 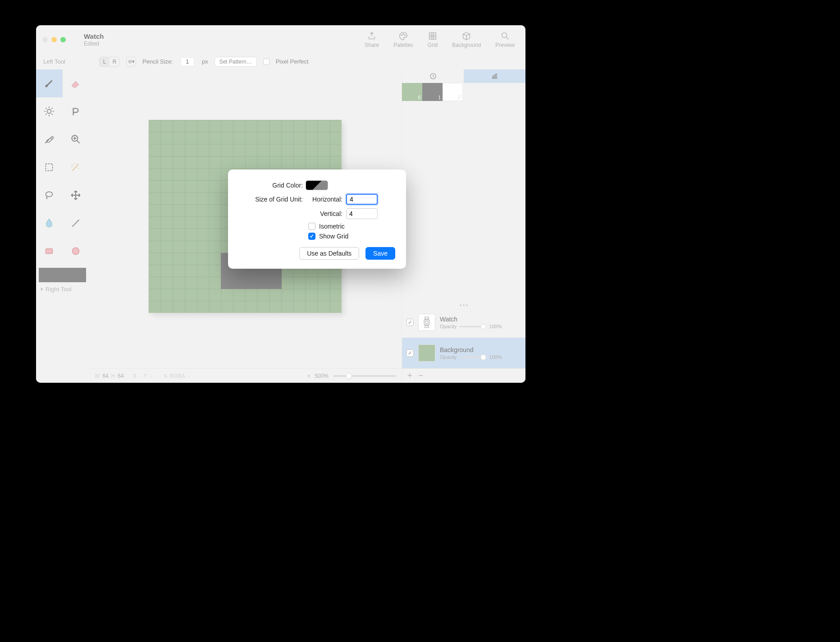 I want to click on tool-lasso, so click(x=50, y=195).